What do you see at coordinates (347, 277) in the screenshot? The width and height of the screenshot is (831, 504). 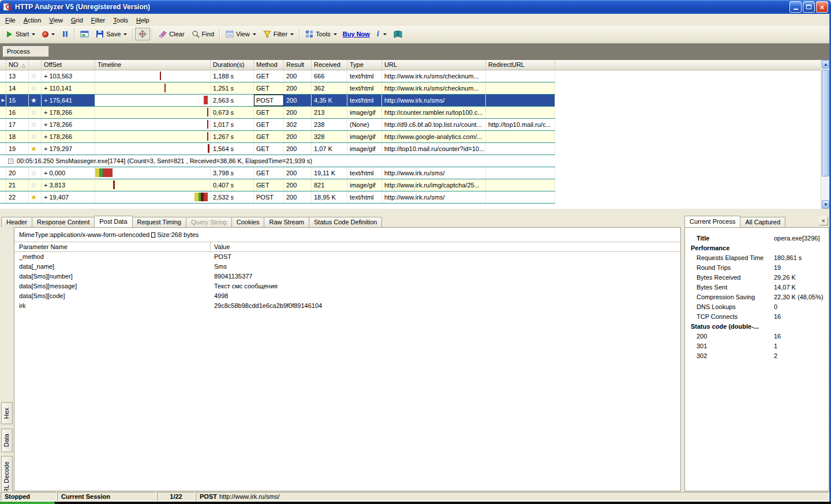 I see `param-row: data[Sms][number]89041135377` at bounding box center [347, 277].